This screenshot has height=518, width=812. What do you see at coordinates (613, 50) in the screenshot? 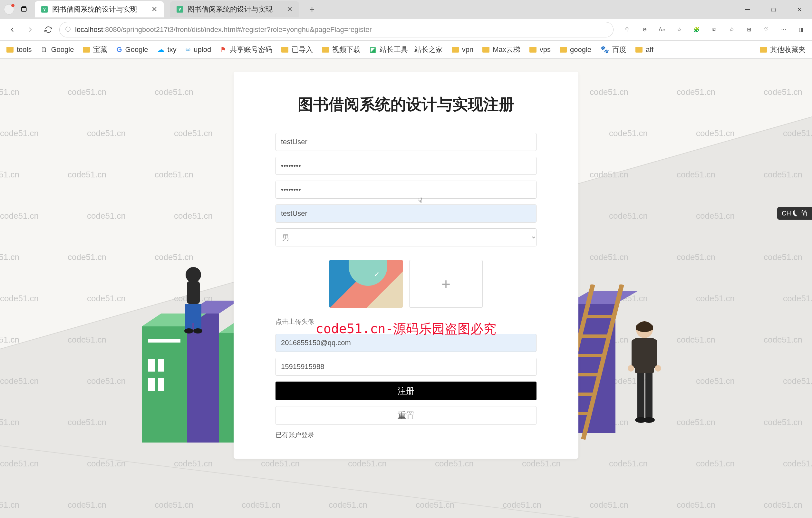
I see `bookmark-baidu: 🐾百度` at bounding box center [613, 50].